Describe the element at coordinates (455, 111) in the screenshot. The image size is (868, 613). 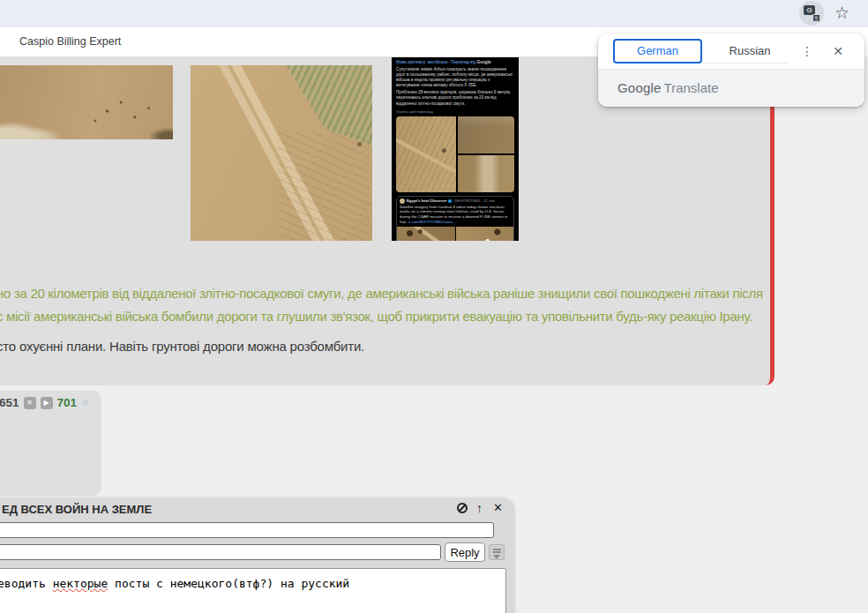
I see `tweet-rate-label: Оцініть цей переклад` at that location.